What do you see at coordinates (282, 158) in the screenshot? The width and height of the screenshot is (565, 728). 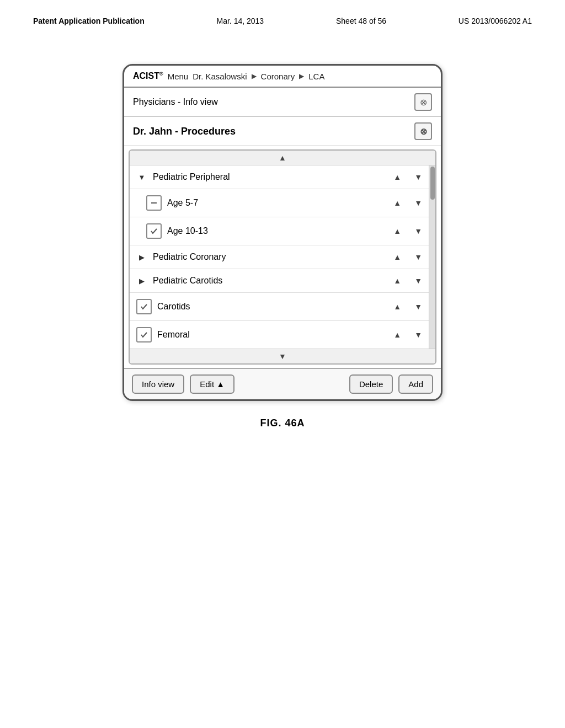 I see `scroll-up-arrow: ▲` at bounding box center [282, 158].